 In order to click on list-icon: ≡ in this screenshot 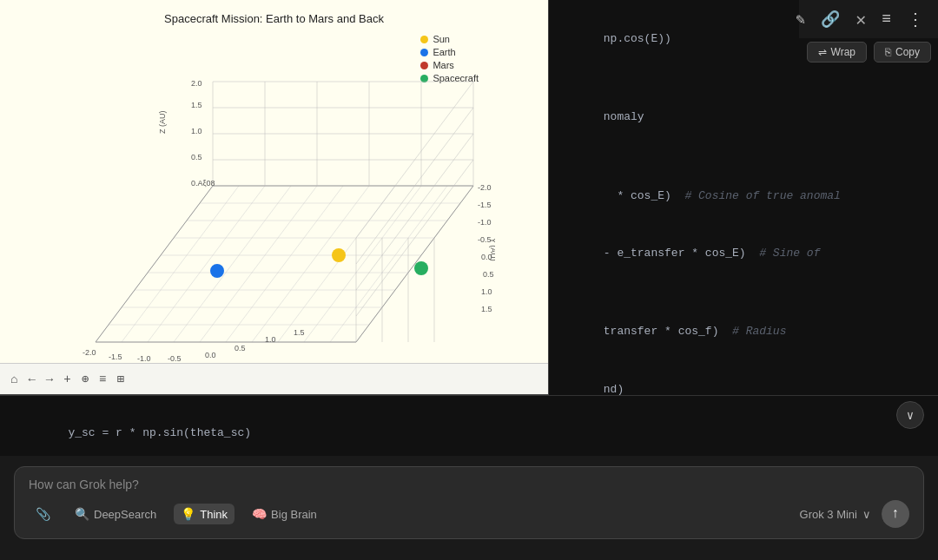, I will do `click(886, 19)`.